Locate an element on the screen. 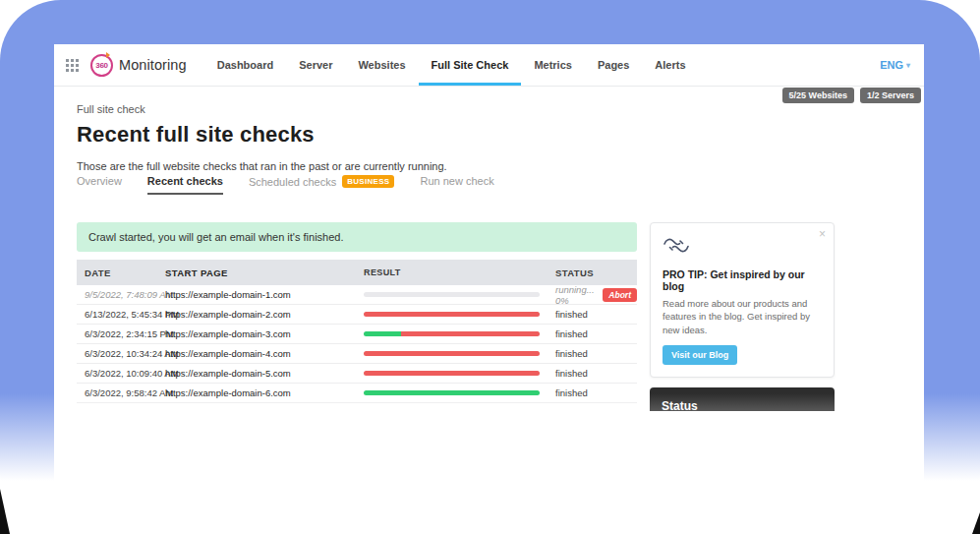 The image size is (980, 534). usage-badge-5-25-websites: 5/25 Websites is located at coordinates (818, 95).